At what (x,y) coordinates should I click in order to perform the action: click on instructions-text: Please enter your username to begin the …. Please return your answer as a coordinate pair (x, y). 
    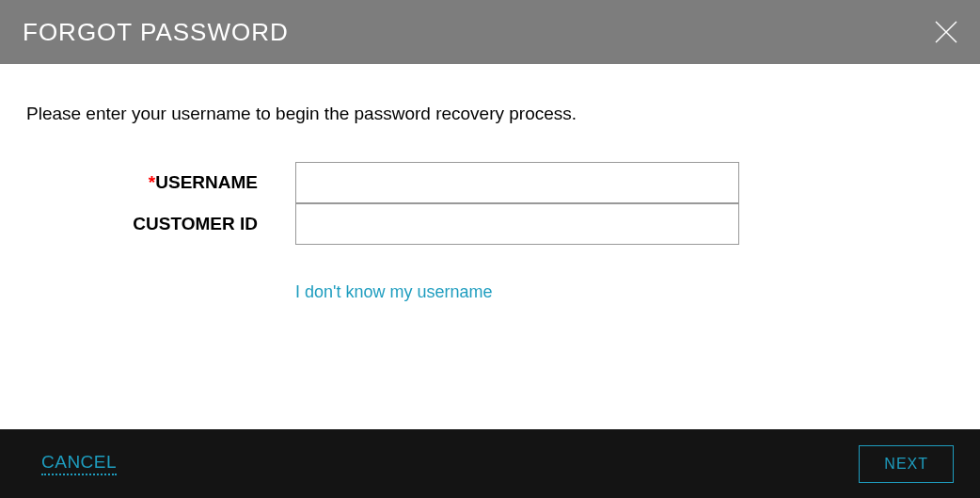
    Looking at the image, I should click on (490, 114).